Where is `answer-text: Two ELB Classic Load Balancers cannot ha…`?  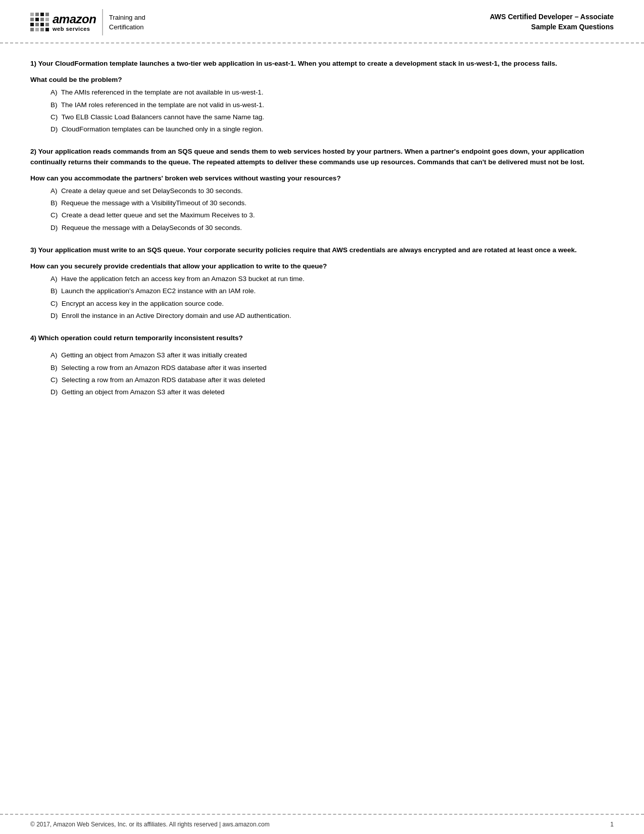
answer-text: Two ELB Classic Load Balancers cannot ha… is located at coordinates (163, 117).